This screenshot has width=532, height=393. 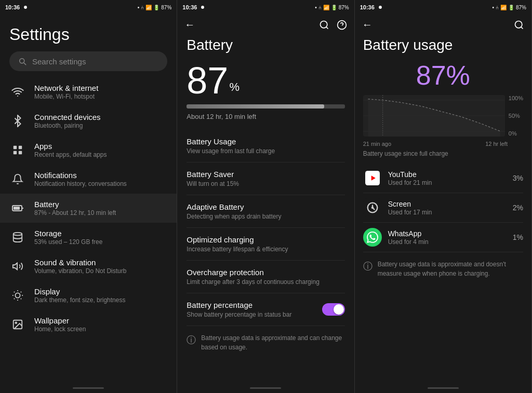 I want to click on usage-item-screen: Screen Used for 17 min 2%, so click(x=443, y=208).